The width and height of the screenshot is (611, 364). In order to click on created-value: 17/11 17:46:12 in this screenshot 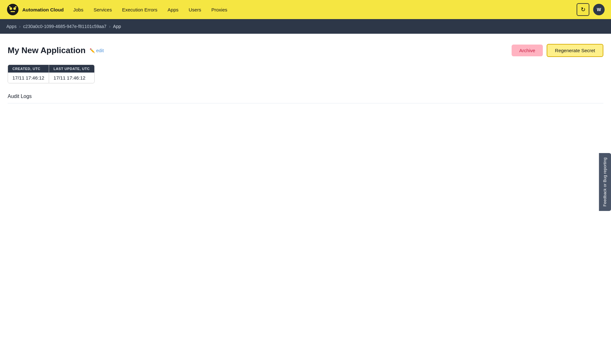, I will do `click(28, 78)`.